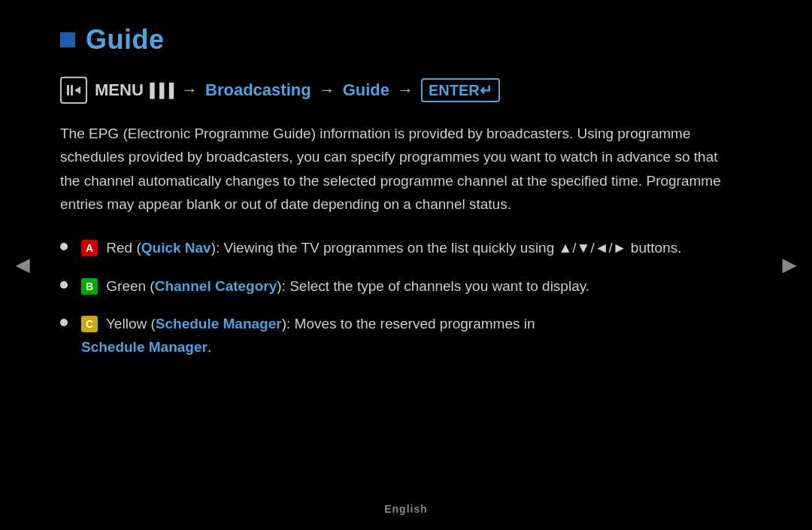 The image size is (812, 530). I want to click on nav-arrow-left: ◄, so click(23, 265).